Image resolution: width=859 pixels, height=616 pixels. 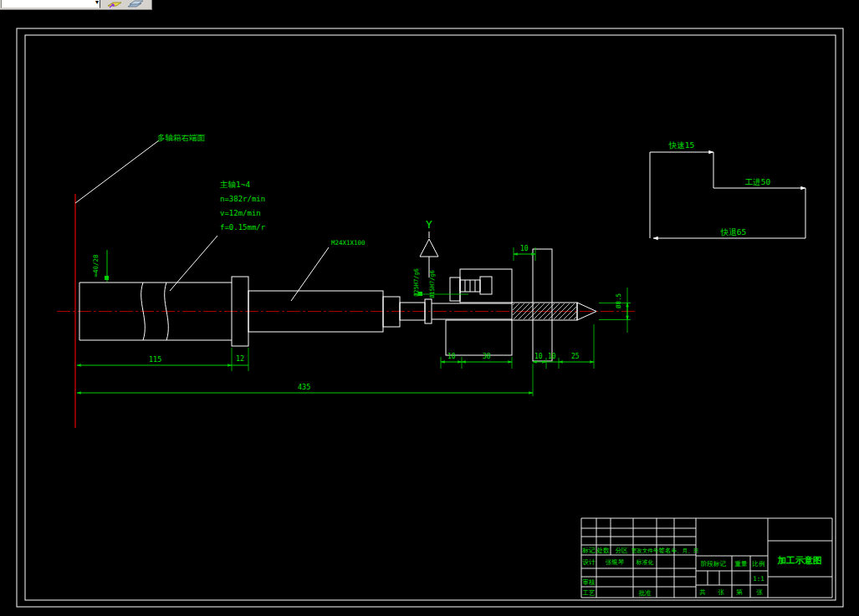 I want to click on toolbar-fragment: ▾, so click(x=76, y=5).